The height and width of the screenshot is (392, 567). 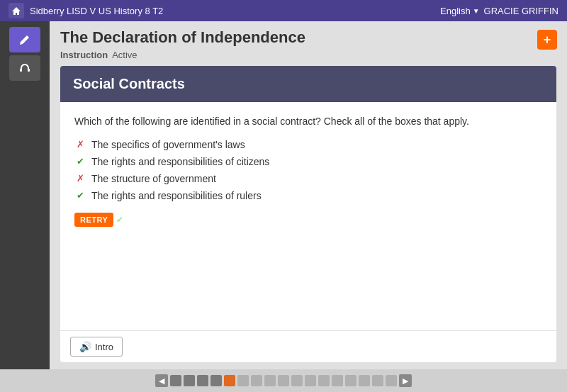 I want to click on language-label: English, so click(x=455, y=11).